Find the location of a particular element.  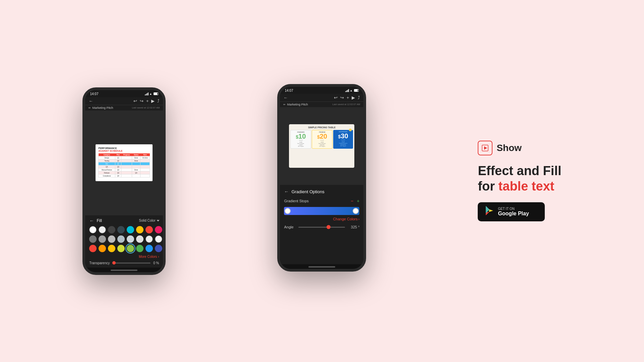

slide-thumb-1: PERFORMANCE AGAINST SCHEDULE CategoryPla… is located at coordinates (124, 163).